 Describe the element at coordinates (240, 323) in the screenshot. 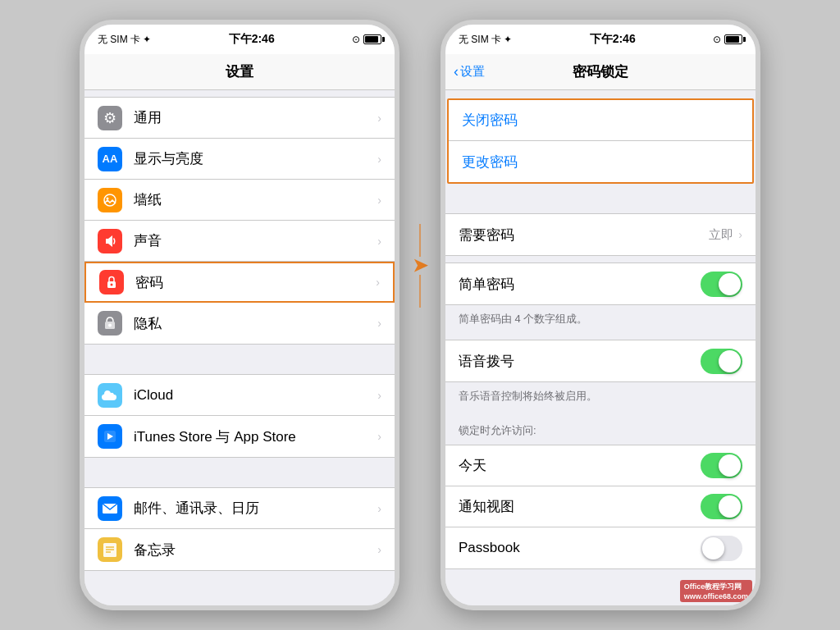

I see `list-item-privacy: 隐私 ›` at that location.